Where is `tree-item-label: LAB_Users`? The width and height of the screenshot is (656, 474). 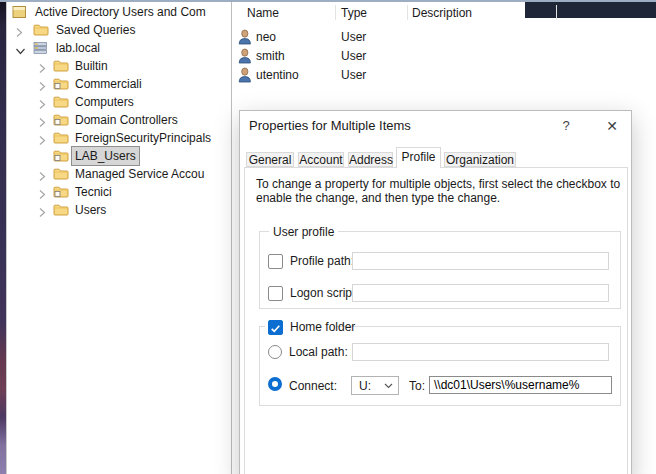 tree-item-label: LAB_Users is located at coordinates (106, 156).